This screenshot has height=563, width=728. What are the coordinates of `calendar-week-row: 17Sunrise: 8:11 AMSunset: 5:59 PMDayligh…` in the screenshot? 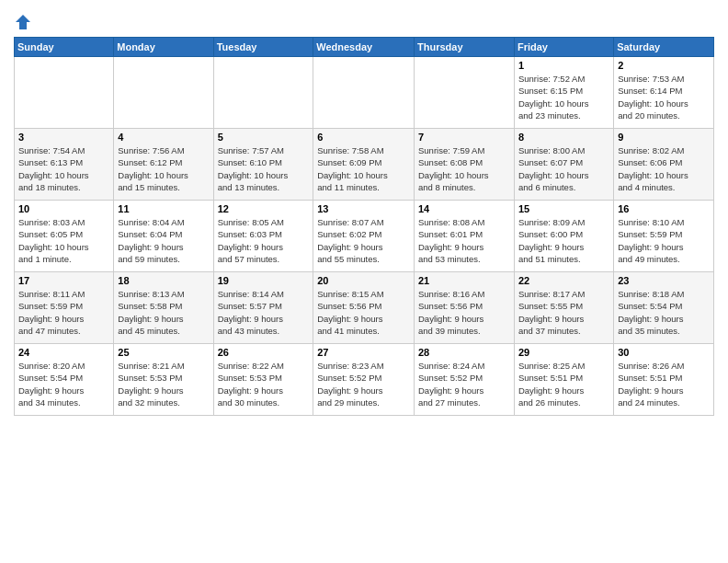 It's located at (364, 308).